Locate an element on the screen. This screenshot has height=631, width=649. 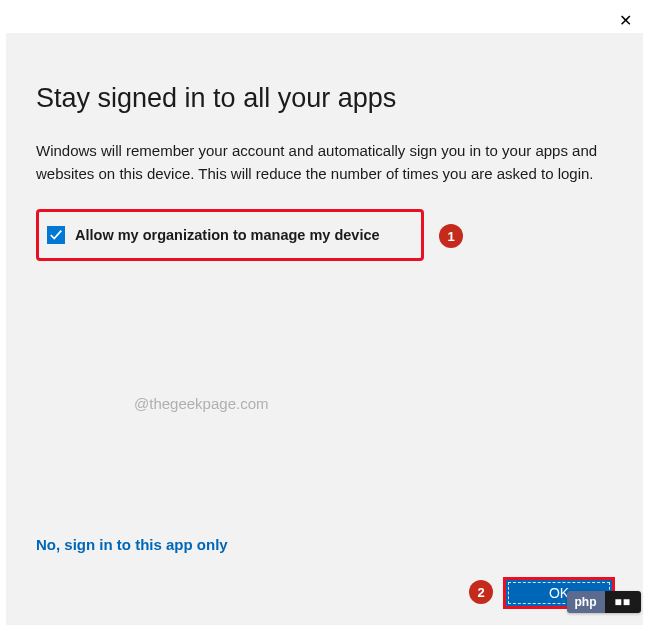
check-icon is located at coordinates (56, 235).